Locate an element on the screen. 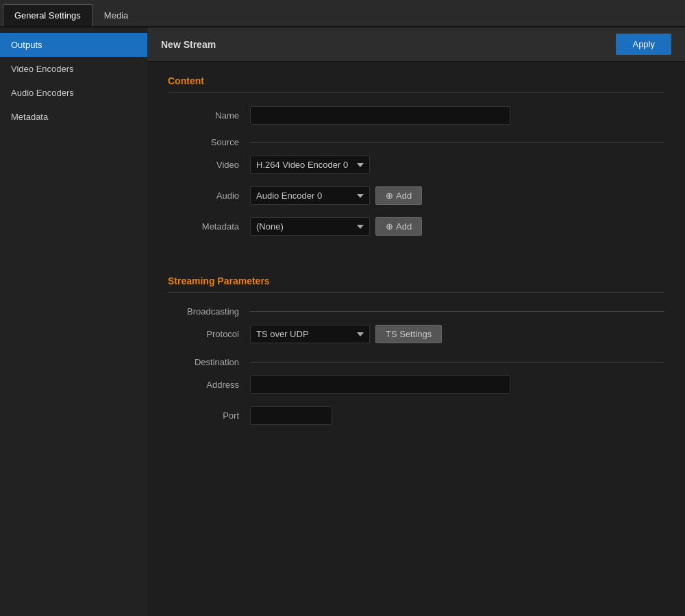 The height and width of the screenshot is (616, 685). apply-button: Apply is located at coordinates (644, 44).